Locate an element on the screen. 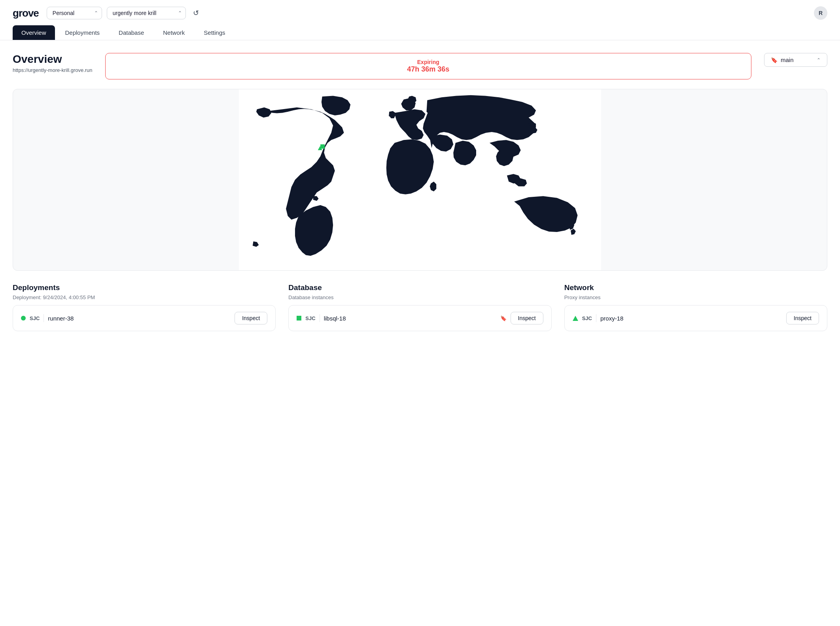 The width and height of the screenshot is (840, 626). network-section: Network Proxy instances SJC proxy-18 Ins… is located at coordinates (696, 307).